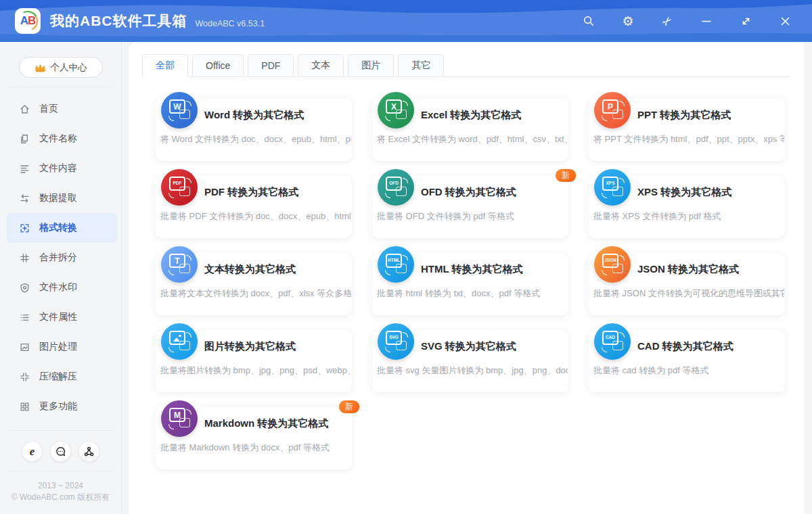 Image resolution: width=812 pixels, height=514 pixels. What do you see at coordinates (24, 169) in the screenshot?
I see `file-content-icon` at bounding box center [24, 169].